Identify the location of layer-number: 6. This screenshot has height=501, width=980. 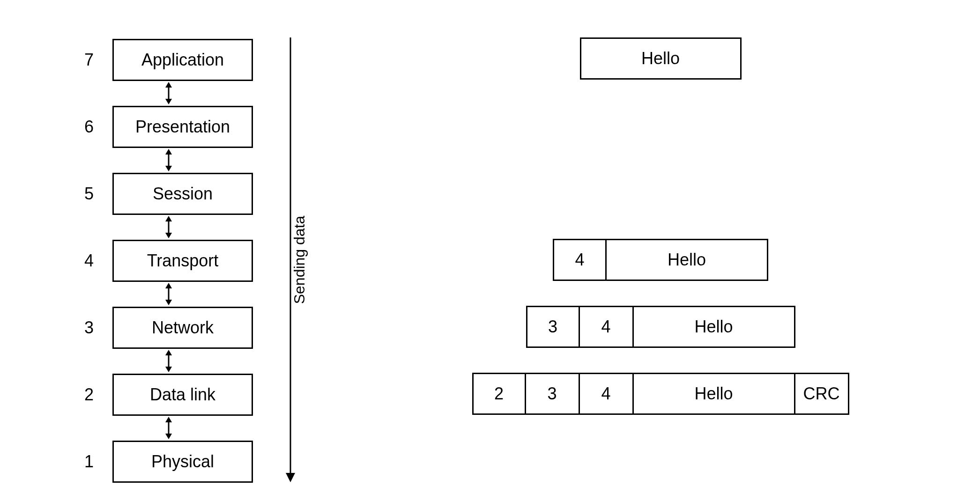
(98, 127).